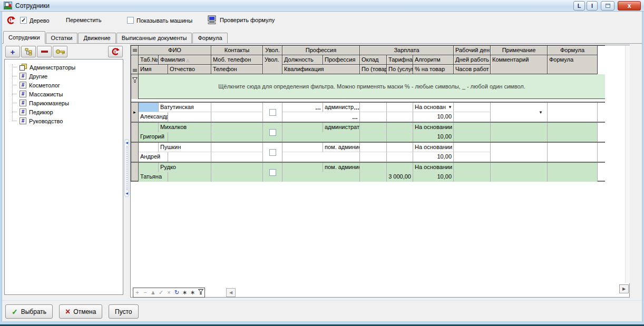 The image size is (644, 326). Describe the element at coordinates (472, 70) in the screenshot. I see `col-hours: Часов работ` at that location.